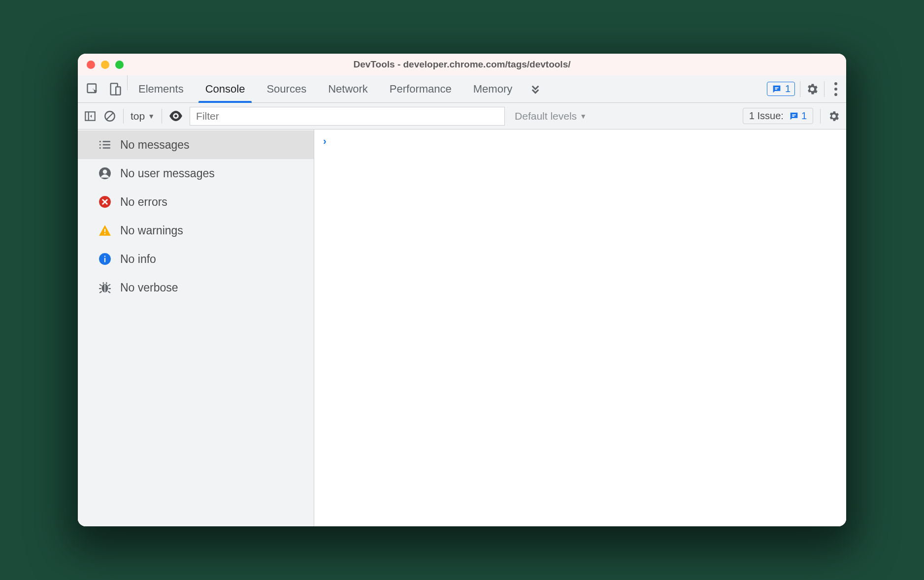 This screenshot has width=924, height=580. I want to click on sidebar-item-errors: No errors, so click(196, 202).